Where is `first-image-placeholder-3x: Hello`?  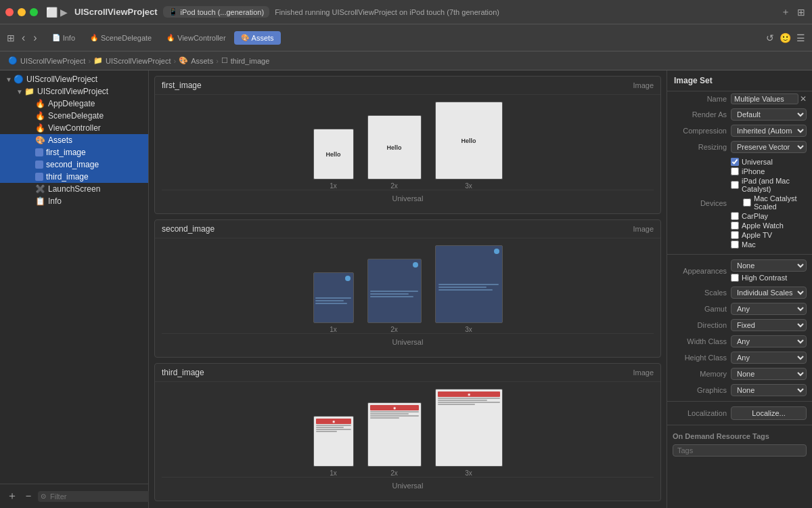
first-image-placeholder-3x: Hello is located at coordinates (469, 141).